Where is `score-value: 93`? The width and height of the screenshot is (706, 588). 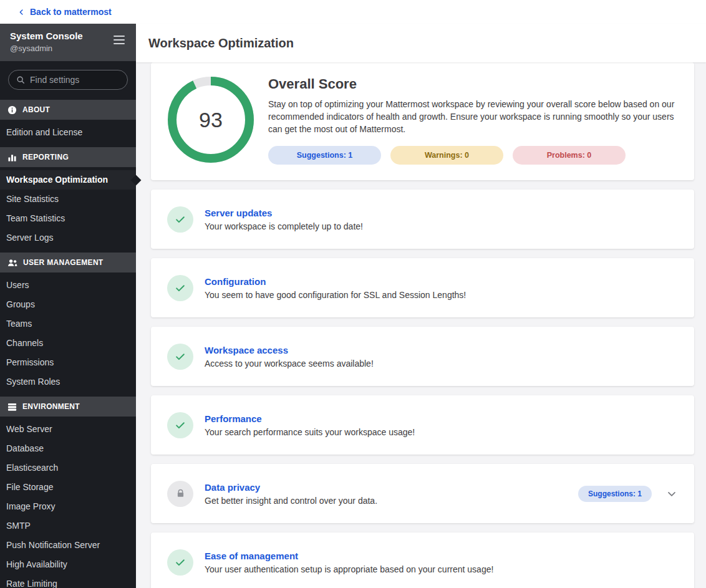
score-value: 93 is located at coordinates (211, 120).